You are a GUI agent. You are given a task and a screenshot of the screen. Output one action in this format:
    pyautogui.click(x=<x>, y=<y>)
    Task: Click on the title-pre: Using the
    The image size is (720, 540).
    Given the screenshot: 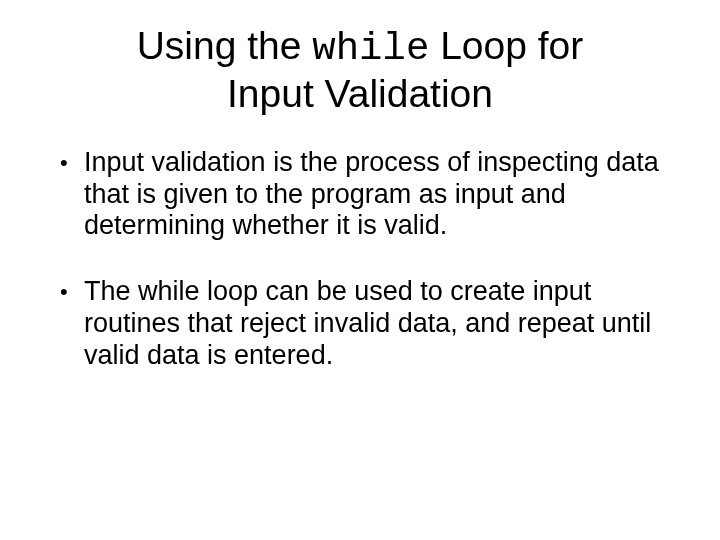 What is the action you would take?
    pyautogui.click(x=225, y=46)
    